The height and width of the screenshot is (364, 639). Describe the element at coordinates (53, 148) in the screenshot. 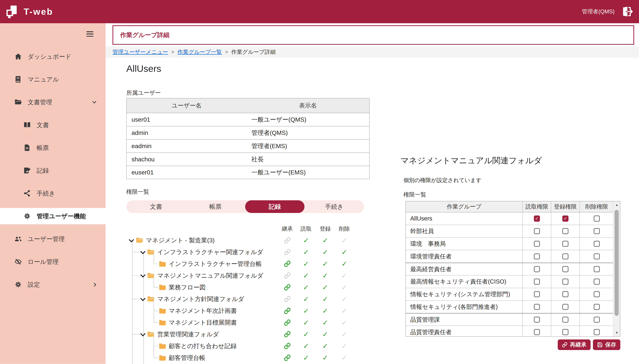

I see `sidebar-item-forms: 帳票` at that location.